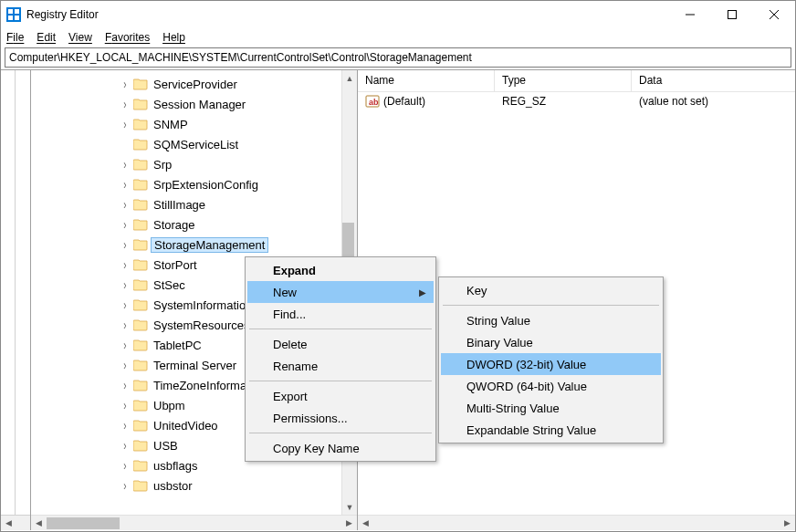 This screenshot has height=532, width=796. I want to click on menu-file: File, so click(15, 37).